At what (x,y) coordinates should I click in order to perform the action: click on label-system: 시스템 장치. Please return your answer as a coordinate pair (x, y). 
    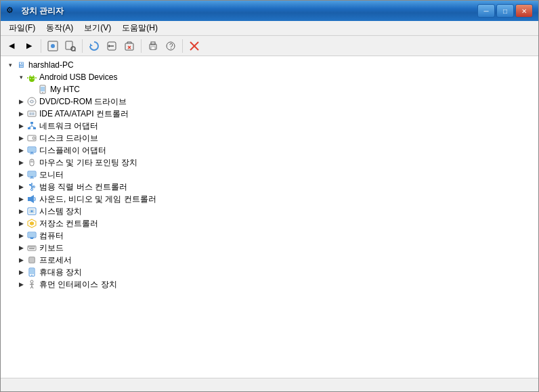
    Looking at the image, I should click on (61, 211).